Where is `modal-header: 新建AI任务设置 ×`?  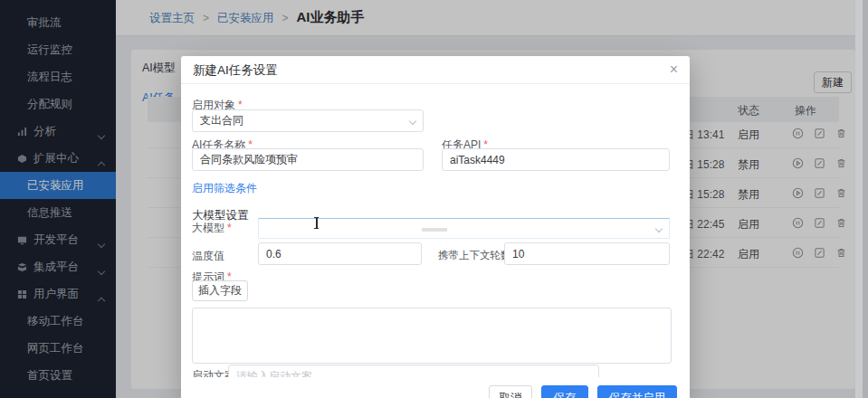 modal-header: 新建AI任务设置 × is located at coordinates (435, 71).